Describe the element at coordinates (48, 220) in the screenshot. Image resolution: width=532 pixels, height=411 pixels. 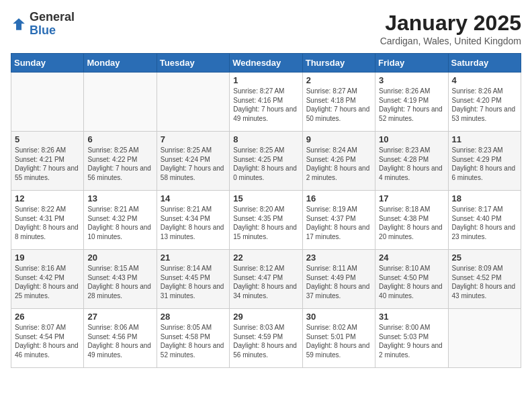
I see `calendar-day-cell: 12Sunrise: 8:22 AM Sunset: 4:31 PM Dayli…` at that location.